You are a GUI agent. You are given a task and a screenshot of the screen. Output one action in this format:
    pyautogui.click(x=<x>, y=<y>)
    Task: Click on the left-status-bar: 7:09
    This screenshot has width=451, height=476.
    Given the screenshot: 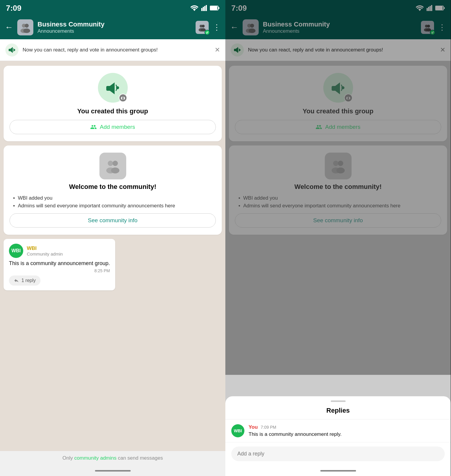 What is the action you would take?
    pyautogui.click(x=113, y=8)
    